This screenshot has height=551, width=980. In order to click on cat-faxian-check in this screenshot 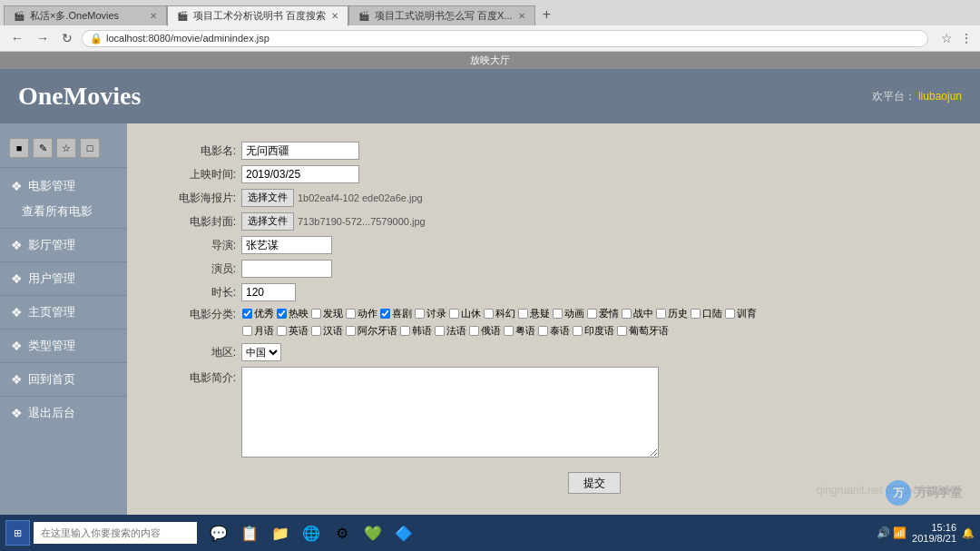, I will do `click(316, 314)`.